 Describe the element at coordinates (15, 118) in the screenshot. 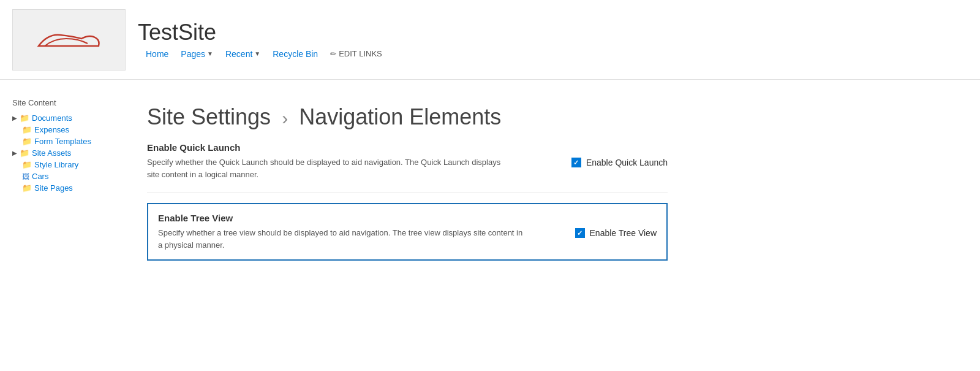

I see `documents-toggle-icon: ▶` at that location.